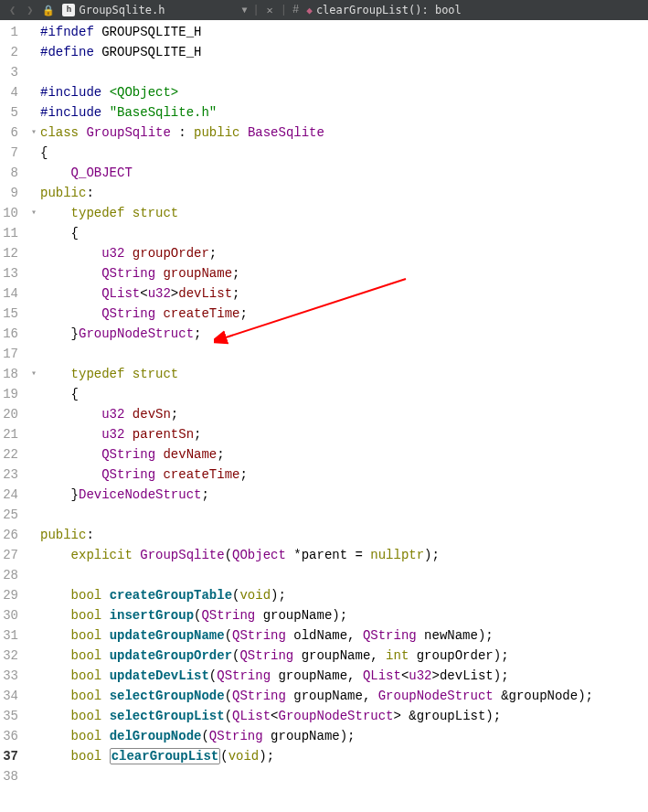  What do you see at coordinates (12, 394) in the screenshot?
I see `line-number: 19` at bounding box center [12, 394].